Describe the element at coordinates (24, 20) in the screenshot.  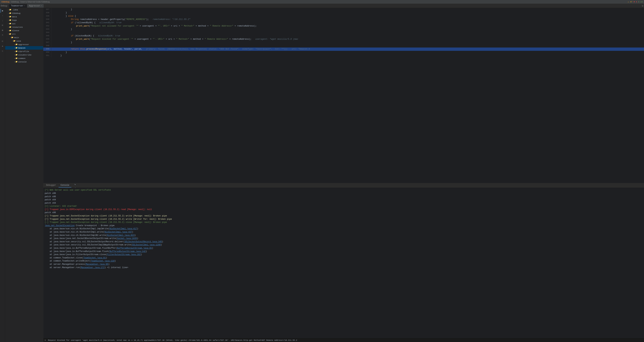
I see `sidebar-item-logs: ▸ 📁 logs` at that location.